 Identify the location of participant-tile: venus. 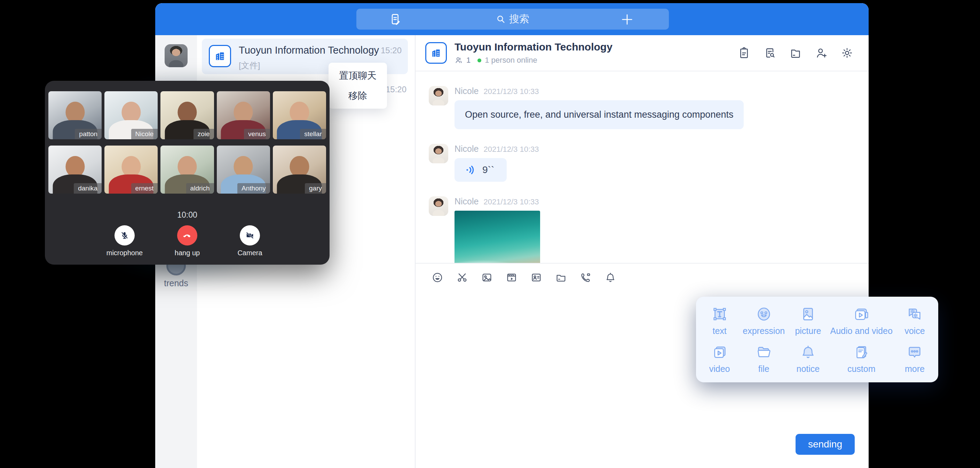
(243, 115).